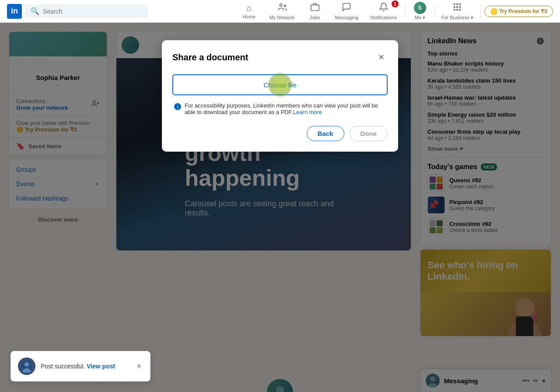 Image resolution: width=560 pixels, height=392 pixels. I want to click on view-post-link: View post, so click(101, 366).